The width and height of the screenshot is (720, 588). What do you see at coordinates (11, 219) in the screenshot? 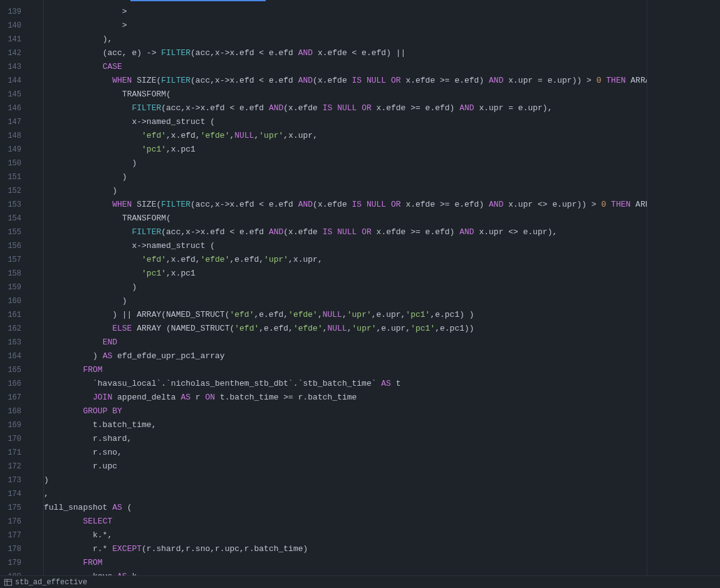
I see `line-number: 154` at bounding box center [11, 219].